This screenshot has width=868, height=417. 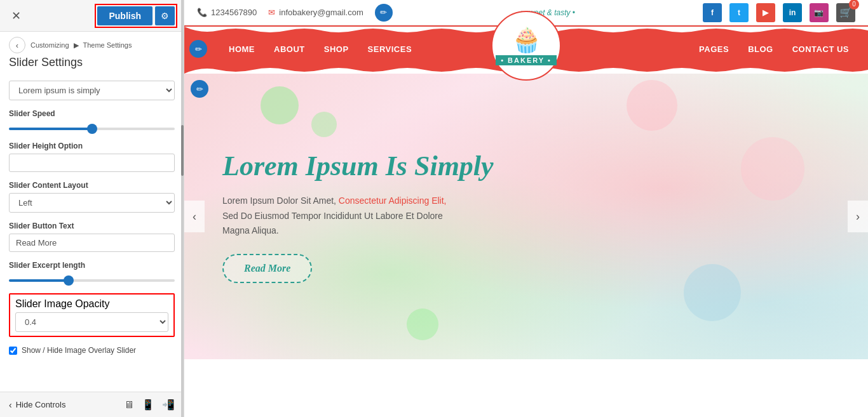 I want to click on slider-button-group: Slider Button Text, so click(x=92, y=237).